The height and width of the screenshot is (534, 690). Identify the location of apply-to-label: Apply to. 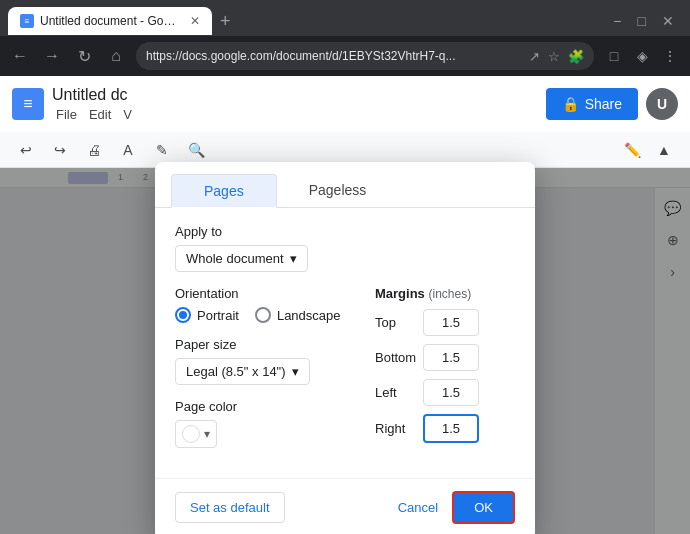
(345, 232).